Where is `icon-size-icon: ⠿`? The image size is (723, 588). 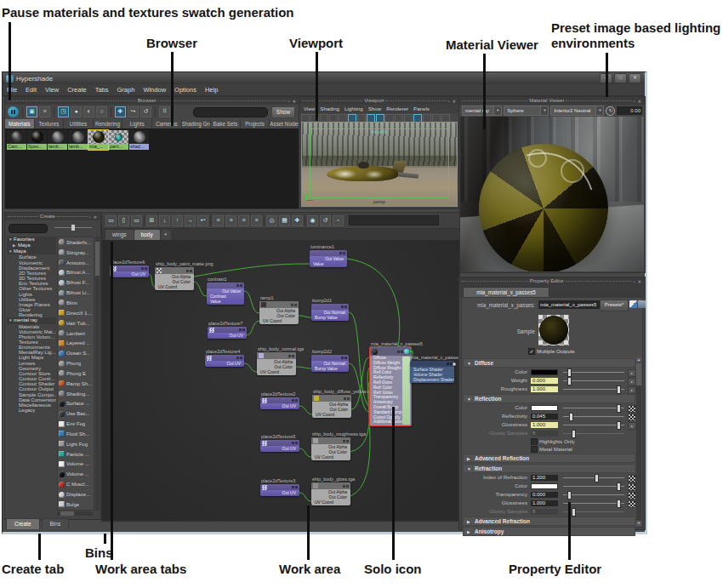
icon-size-icon: ⠿ is located at coordinates (165, 112).